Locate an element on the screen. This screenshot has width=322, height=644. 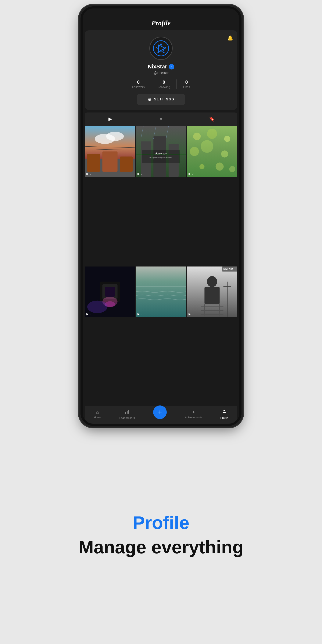
video-count-6: ▶ 0 is located at coordinates (191, 314).